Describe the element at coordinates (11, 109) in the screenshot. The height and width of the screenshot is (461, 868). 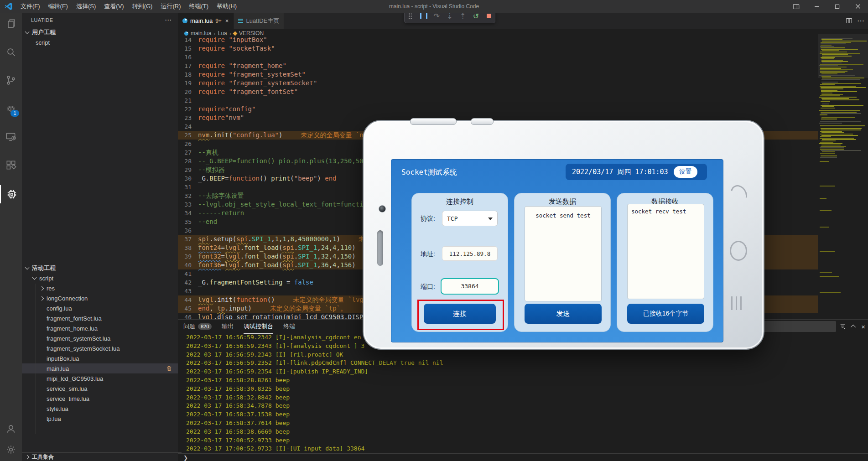
I see `run-debug-icon: 1` at that location.